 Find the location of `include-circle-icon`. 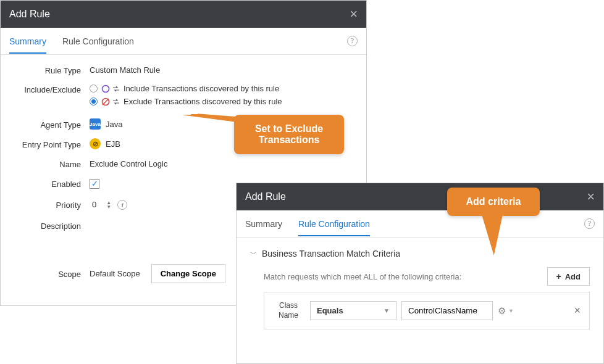

include-circle-icon is located at coordinates (106, 89).